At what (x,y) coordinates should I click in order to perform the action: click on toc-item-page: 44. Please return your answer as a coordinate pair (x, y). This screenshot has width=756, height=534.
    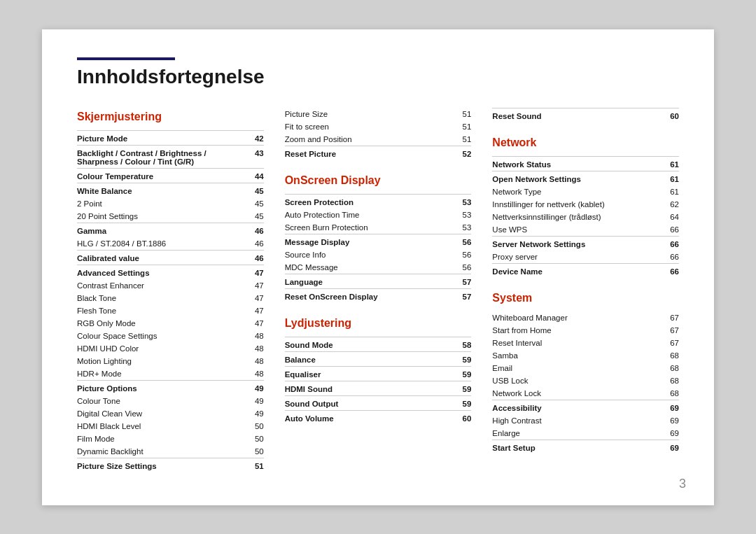
    Looking at the image, I should click on (255, 175).